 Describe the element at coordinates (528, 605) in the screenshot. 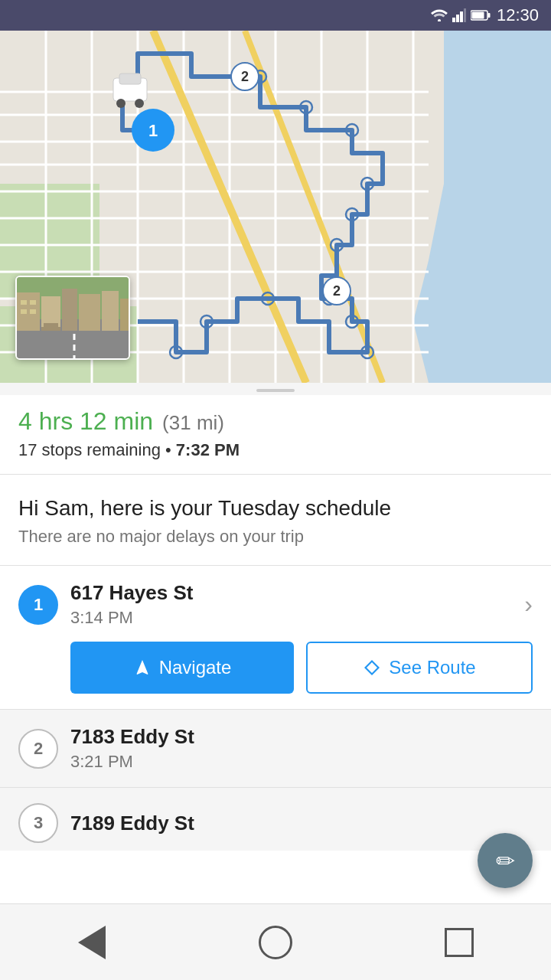

I see `stop-1-chevron: ›` at that location.